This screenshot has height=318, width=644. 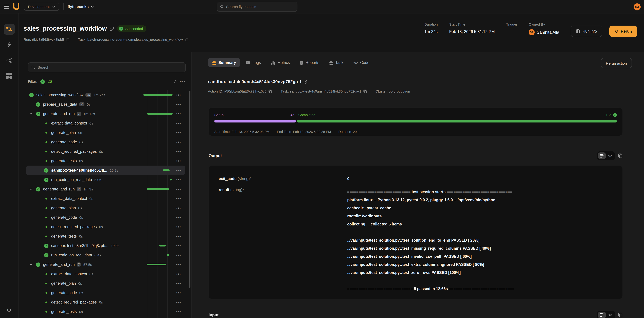 I want to click on lightning-icon, so click(x=9, y=45).